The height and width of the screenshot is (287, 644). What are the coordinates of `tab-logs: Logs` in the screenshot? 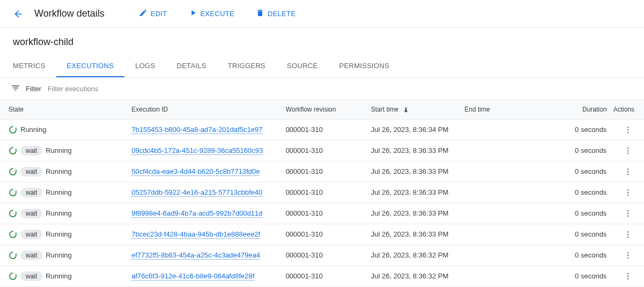 It's located at (145, 67).